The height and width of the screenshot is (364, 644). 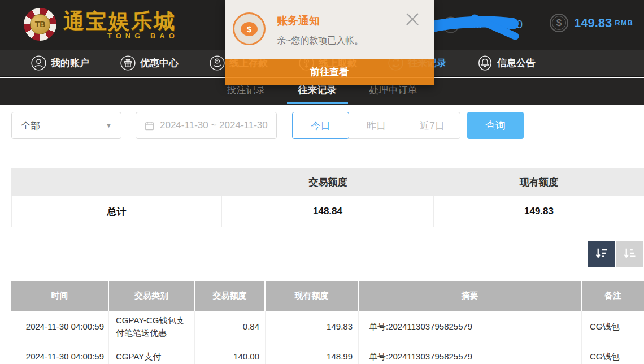 I want to click on brand-text: 通宝娱乐城 TONG BAO, so click(x=121, y=25).